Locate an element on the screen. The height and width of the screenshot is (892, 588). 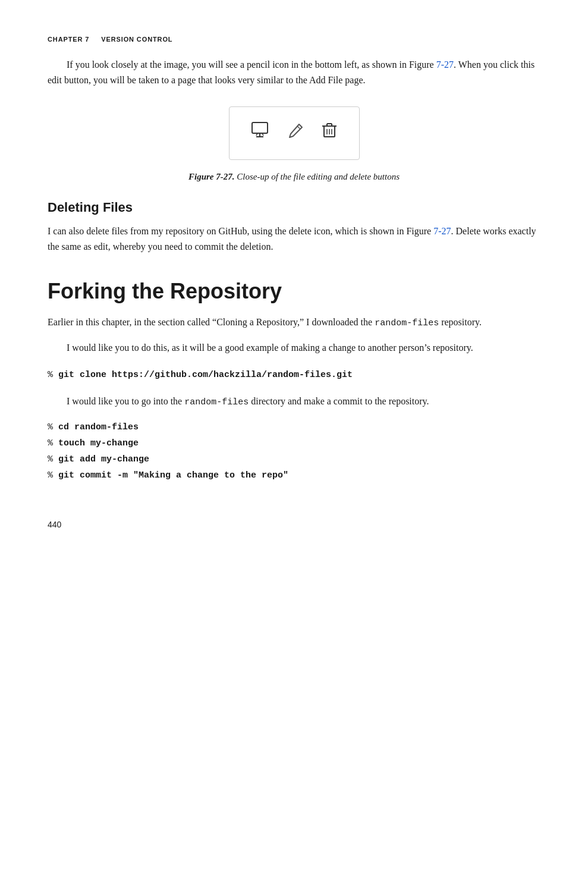
pencil-icon is located at coordinates (296, 133).